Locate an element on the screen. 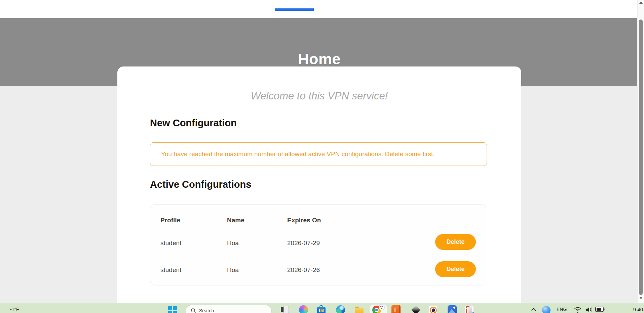  microsoft-store-icon is located at coordinates (321, 309).